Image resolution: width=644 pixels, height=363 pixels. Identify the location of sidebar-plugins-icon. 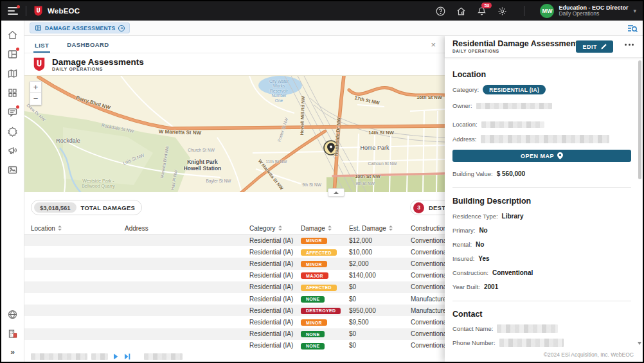
(13, 131).